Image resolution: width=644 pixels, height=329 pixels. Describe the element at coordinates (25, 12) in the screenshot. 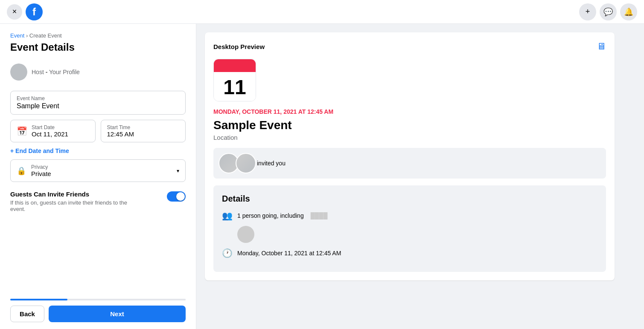

I see `nav-left: × f` at that location.